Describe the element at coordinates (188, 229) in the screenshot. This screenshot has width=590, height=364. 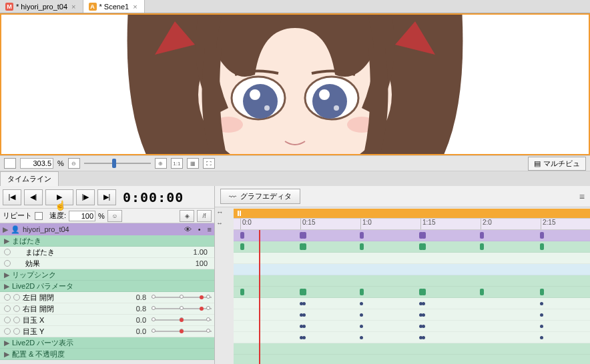
I see `eye-icon: 👁` at that location.